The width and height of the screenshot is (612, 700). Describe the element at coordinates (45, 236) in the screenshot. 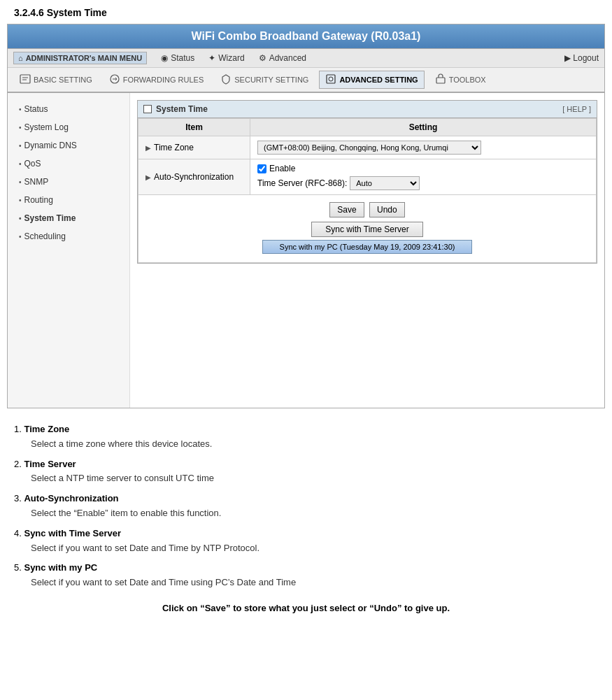

I see `sidebar-scheduling-label: Scheduling` at that location.